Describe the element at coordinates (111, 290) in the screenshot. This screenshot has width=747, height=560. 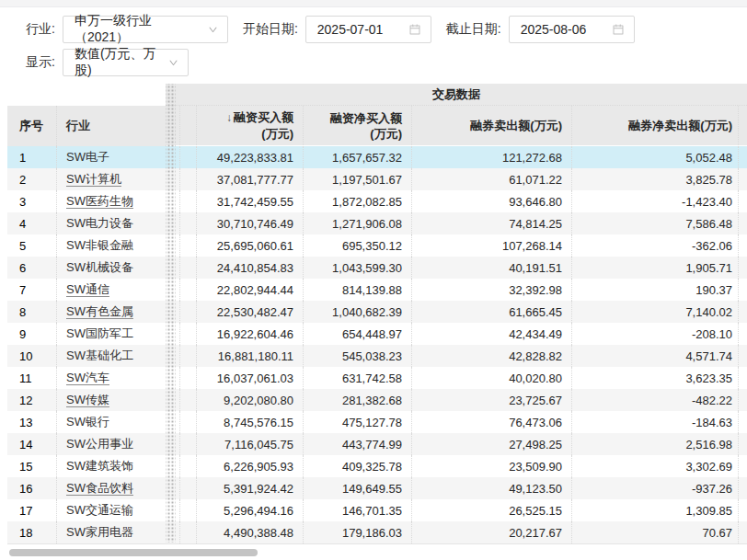
I see `industry-cell: SW通信` at that location.